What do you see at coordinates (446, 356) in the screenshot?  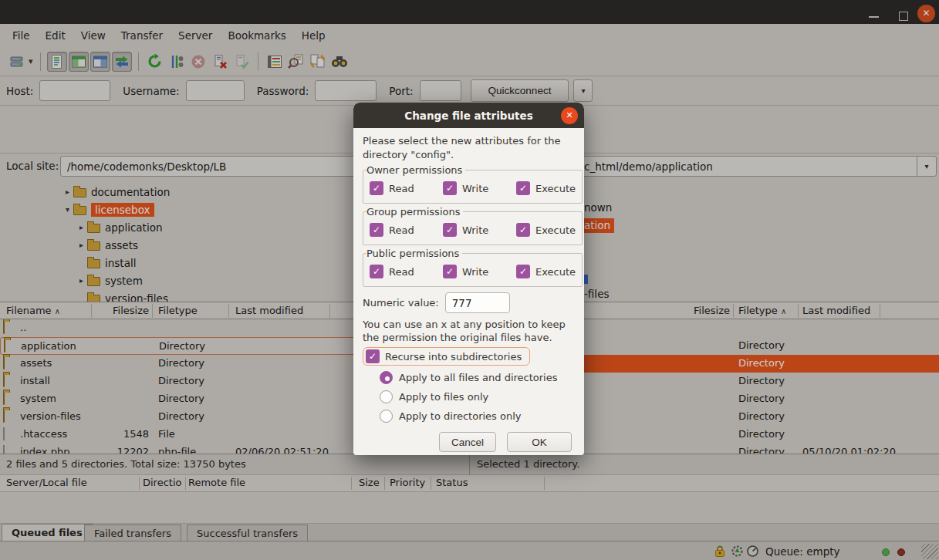 I see `recurse-into-subdirectories-checkbox: ✓ Recurse into subdirectories` at bounding box center [446, 356].